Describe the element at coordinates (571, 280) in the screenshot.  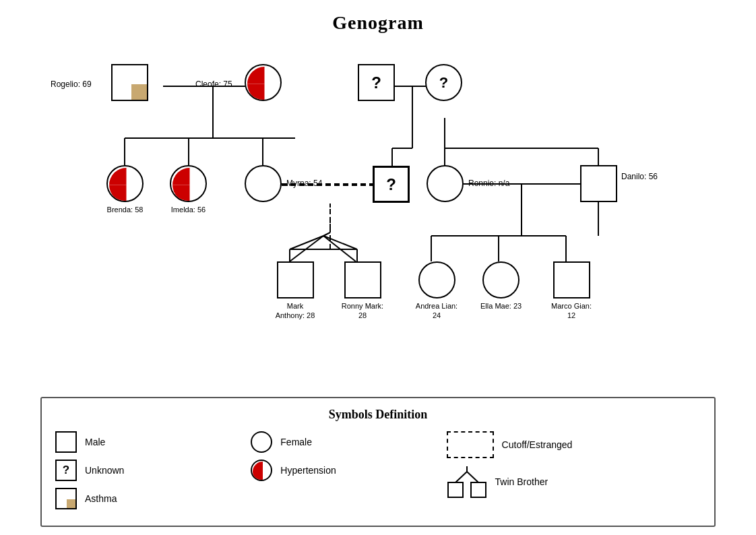
I see `marco-square` at that location.